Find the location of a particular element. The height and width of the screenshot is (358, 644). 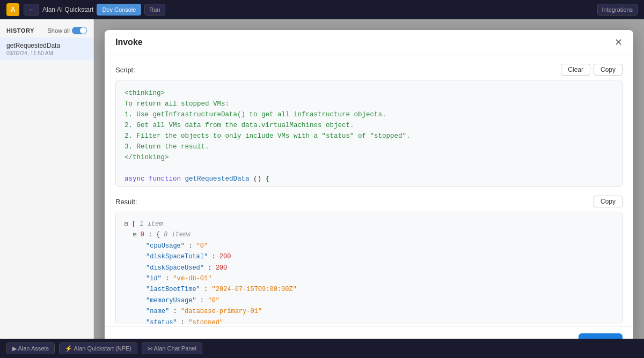

top-bar: A ← Alan AI Quickstart Dev Console Run I… is located at coordinates (322, 10).